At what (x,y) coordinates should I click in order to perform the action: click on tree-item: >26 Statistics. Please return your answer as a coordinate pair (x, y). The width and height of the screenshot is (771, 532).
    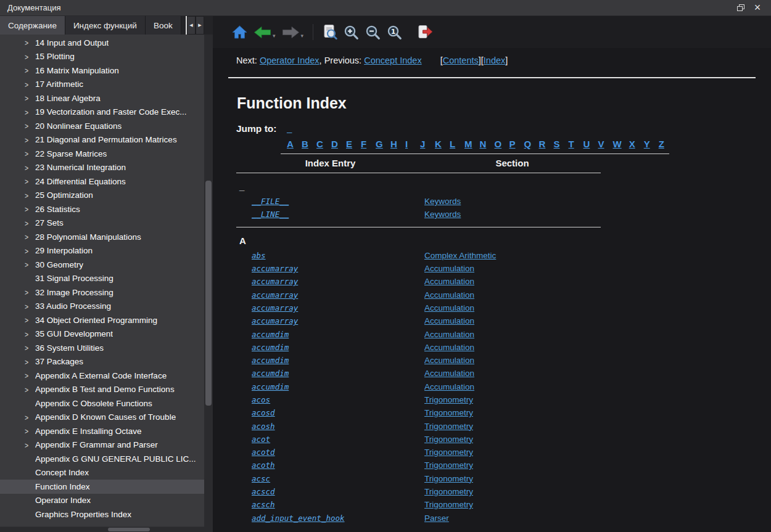
    Looking at the image, I should click on (102, 210).